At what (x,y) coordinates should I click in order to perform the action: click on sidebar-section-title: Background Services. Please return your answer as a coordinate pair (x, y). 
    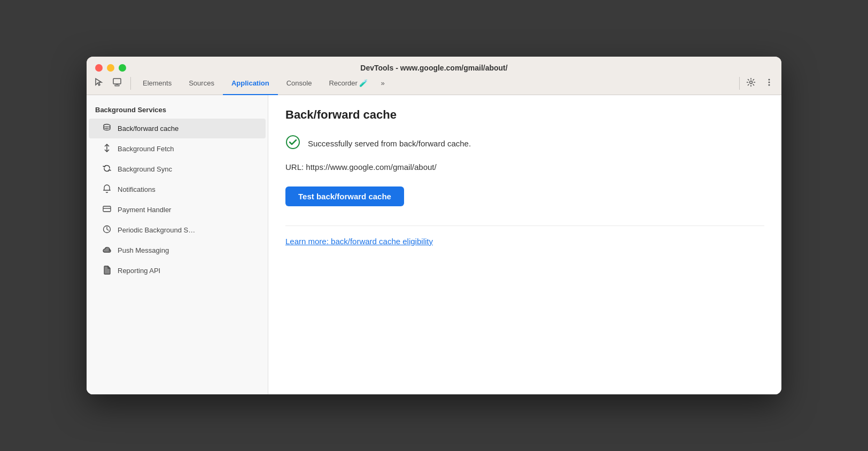
    Looking at the image, I should click on (177, 111).